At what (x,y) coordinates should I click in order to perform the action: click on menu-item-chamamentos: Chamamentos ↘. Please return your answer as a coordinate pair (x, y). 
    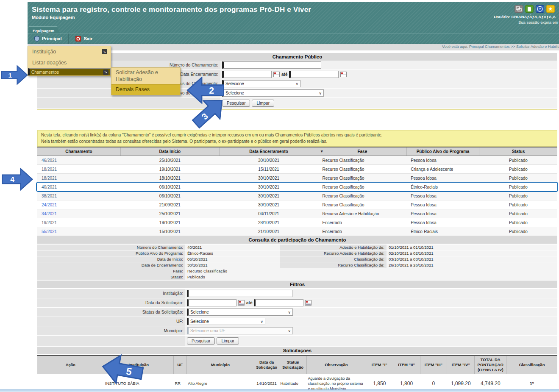
    Looking at the image, I should click on (70, 72).